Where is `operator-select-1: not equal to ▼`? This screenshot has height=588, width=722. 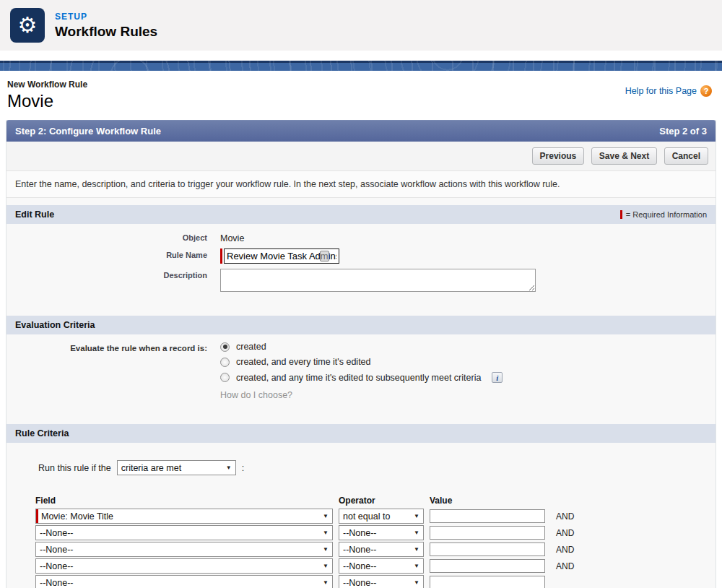
operator-select-1: not equal to ▼ is located at coordinates (381, 516).